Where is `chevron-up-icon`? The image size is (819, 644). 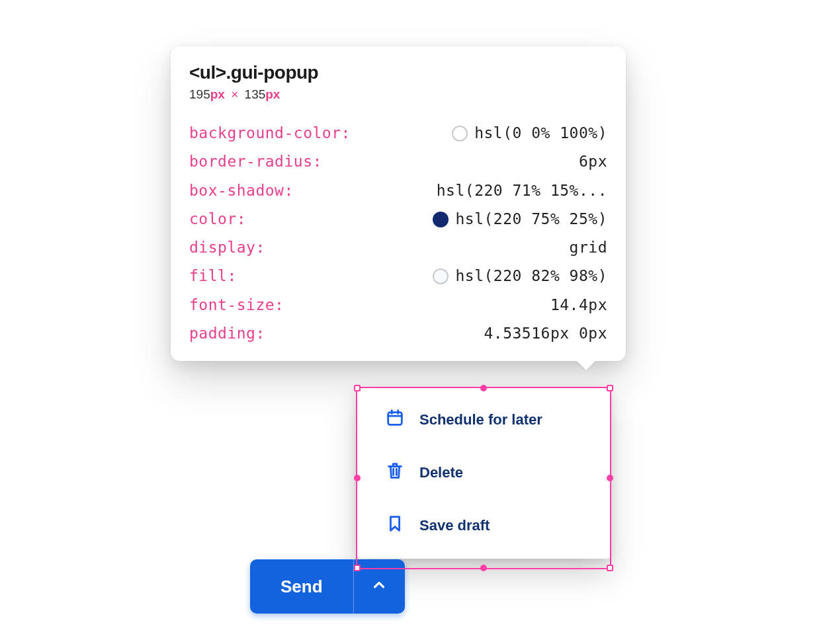 chevron-up-icon is located at coordinates (379, 587).